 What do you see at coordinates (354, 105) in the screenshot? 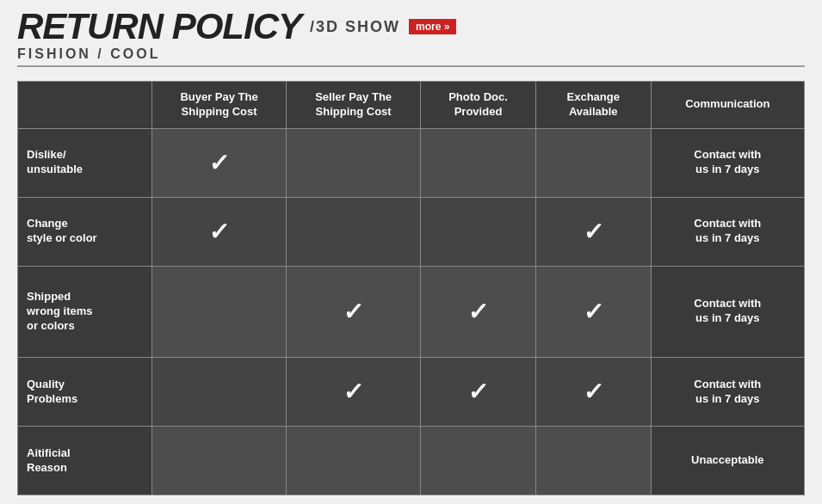
I see `col-header-seller: Seller Pay TheShipping Cost` at bounding box center [354, 105].